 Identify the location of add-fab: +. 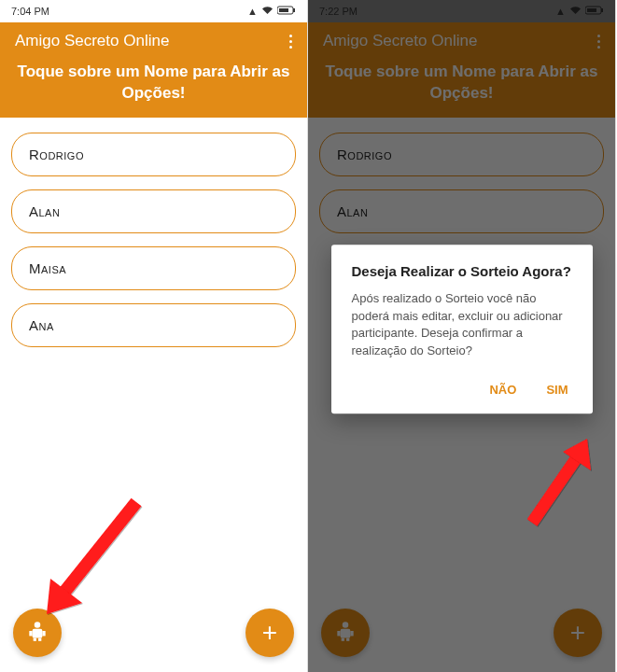
(270, 633).